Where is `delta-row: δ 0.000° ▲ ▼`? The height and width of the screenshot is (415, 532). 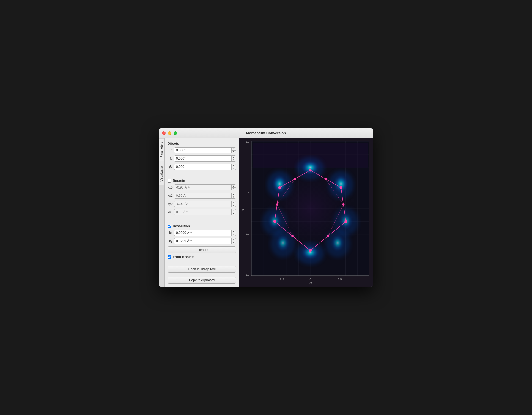 delta-row: δ 0.000° ▲ ▼ is located at coordinates (202, 150).